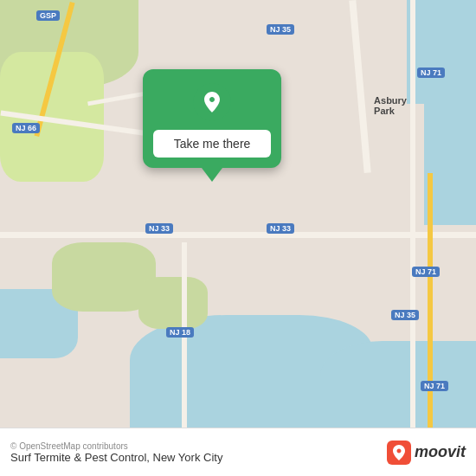 This screenshot has width=476, height=476. What do you see at coordinates (116, 447) in the screenshot?
I see `osm-attribution: © OpenStreetMap contributors` at bounding box center [116, 447].